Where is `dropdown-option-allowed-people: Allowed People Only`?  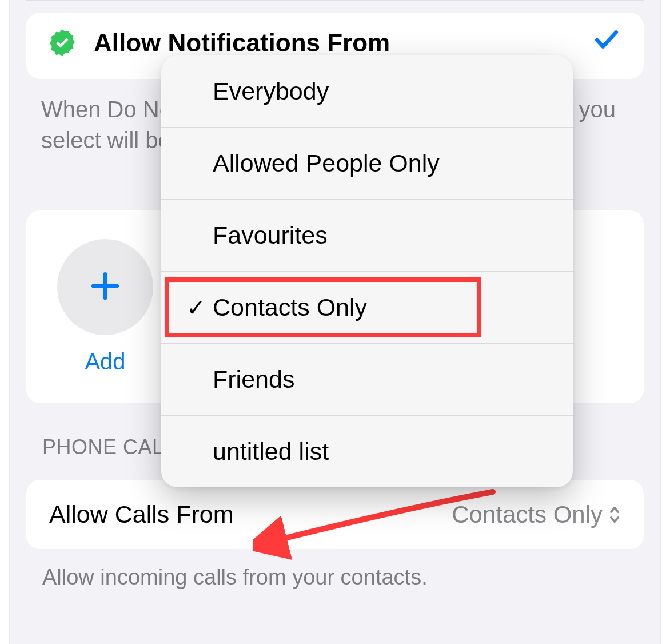 dropdown-option-allowed-people: Allowed People Only is located at coordinates (367, 164).